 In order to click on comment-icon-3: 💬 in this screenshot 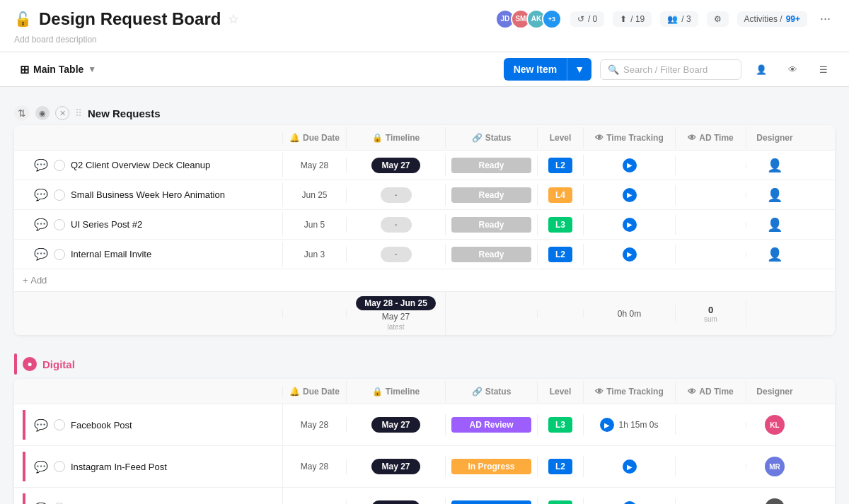, I will do `click(41, 225)`.